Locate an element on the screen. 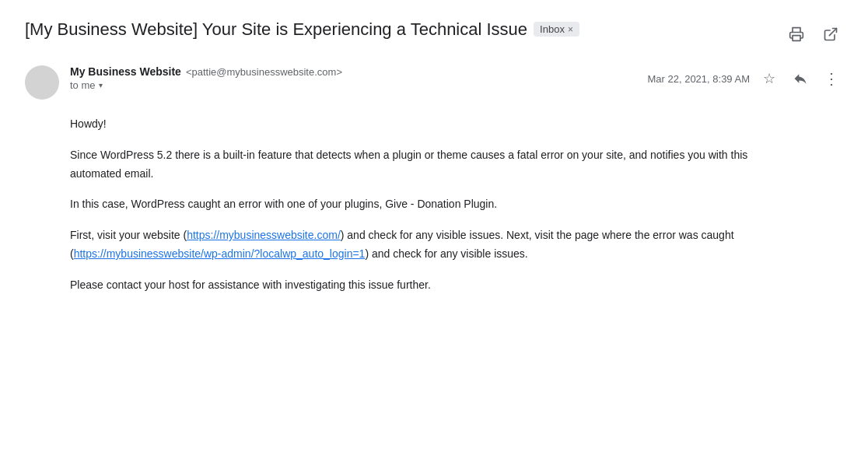 The width and height of the screenshot is (868, 466). body-paragraph-3: First, visit your website (https://mybus… is located at coordinates (420, 245).